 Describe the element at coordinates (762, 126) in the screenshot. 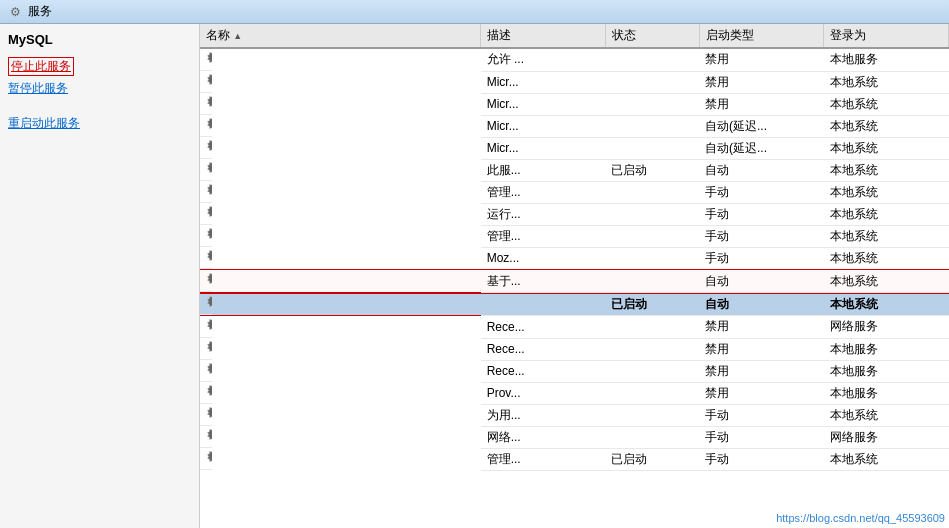

I see `service-startup-cell: 自动(延迟...` at that location.